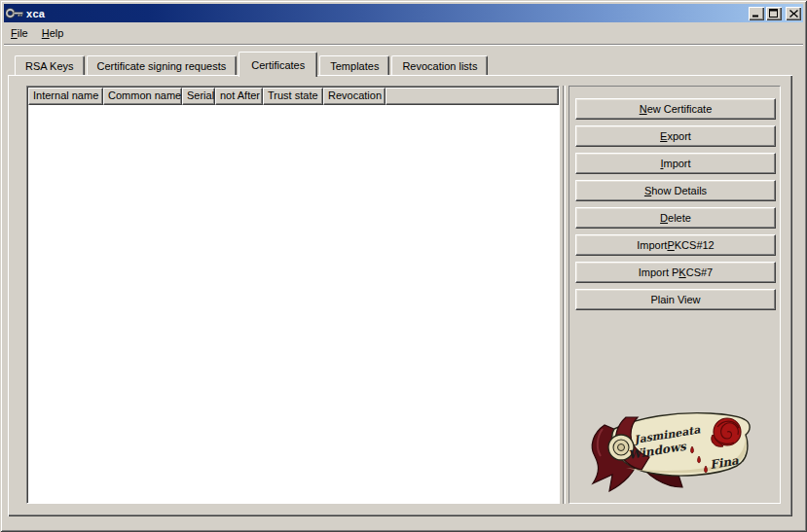 The width and height of the screenshot is (807, 532). What do you see at coordinates (676, 218) in the screenshot?
I see `delete-button: Delete` at bounding box center [676, 218].